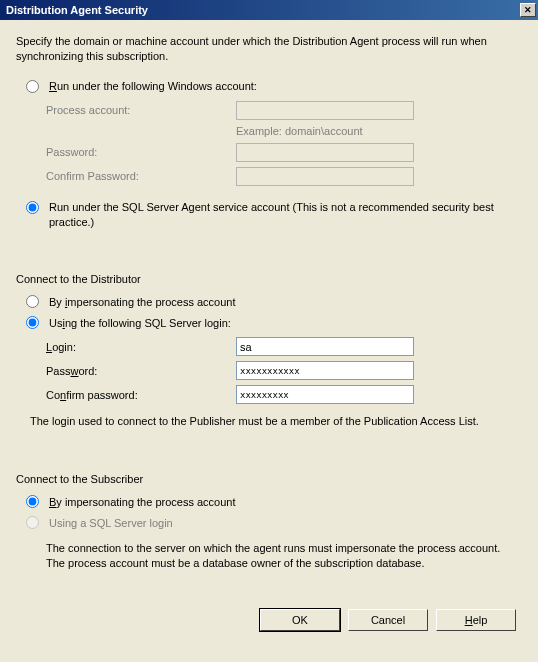 The height and width of the screenshot is (662, 538). What do you see at coordinates (528, 10) in the screenshot?
I see `close-button: ✕` at bounding box center [528, 10].